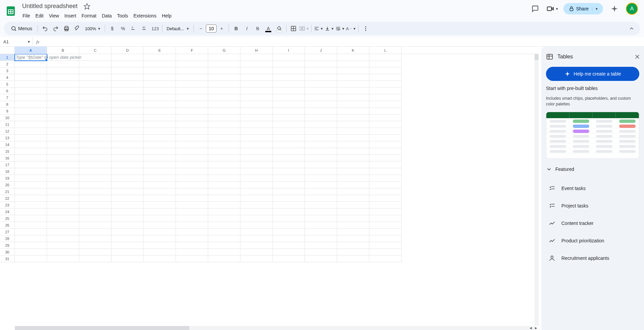 This screenshot has width=644, height=330. What do you see at coordinates (7, 178) in the screenshot?
I see `row-header: 19` at bounding box center [7, 178].